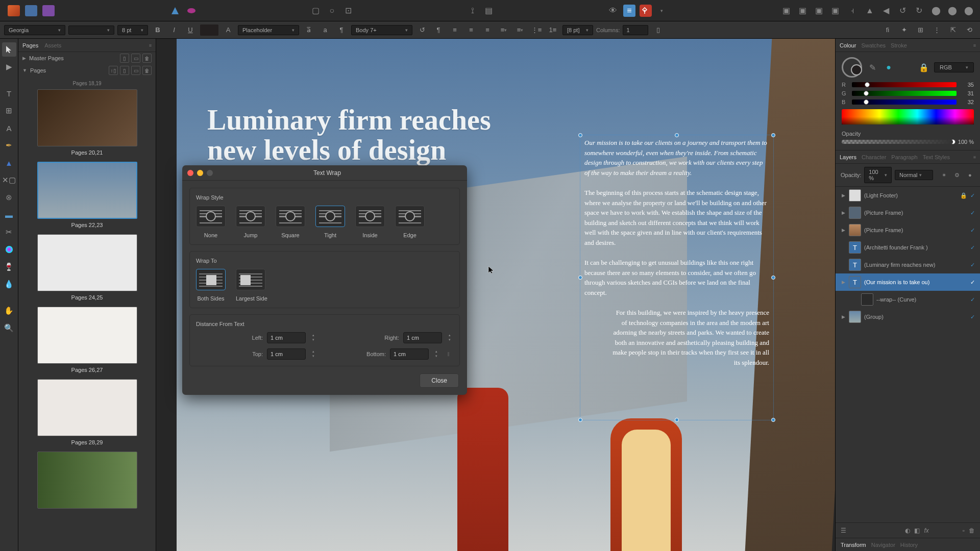 Image resolution: width=980 pixels, height=551 pixels. What do you see at coordinates (944, 175) in the screenshot?
I see `layer-visible-icon: ✶` at bounding box center [944, 175].